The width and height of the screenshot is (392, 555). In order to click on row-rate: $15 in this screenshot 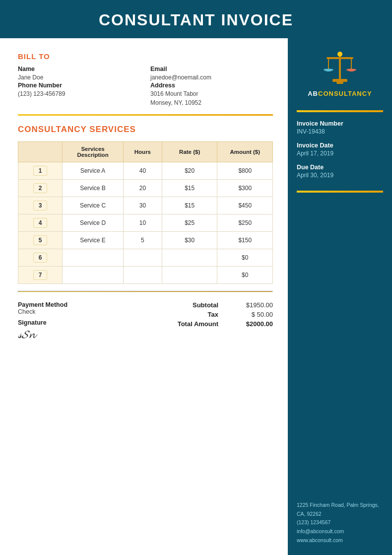, I will do `click(190, 206)`.